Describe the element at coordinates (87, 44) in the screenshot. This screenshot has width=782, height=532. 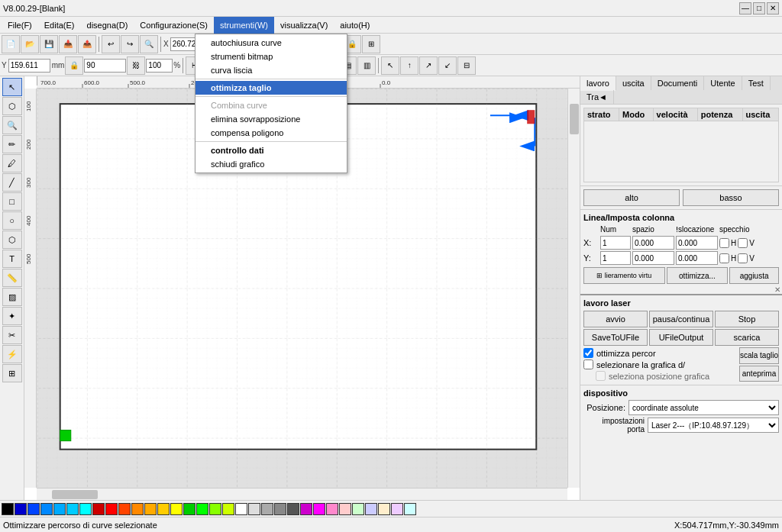
I see `tb-export: 📤` at that location.